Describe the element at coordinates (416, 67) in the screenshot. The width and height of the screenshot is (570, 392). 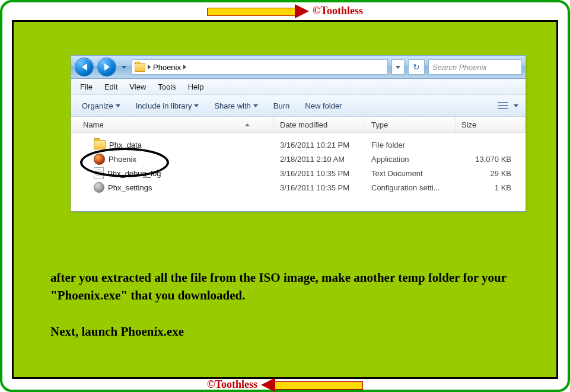
I see `refresh-button: ↻` at that location.